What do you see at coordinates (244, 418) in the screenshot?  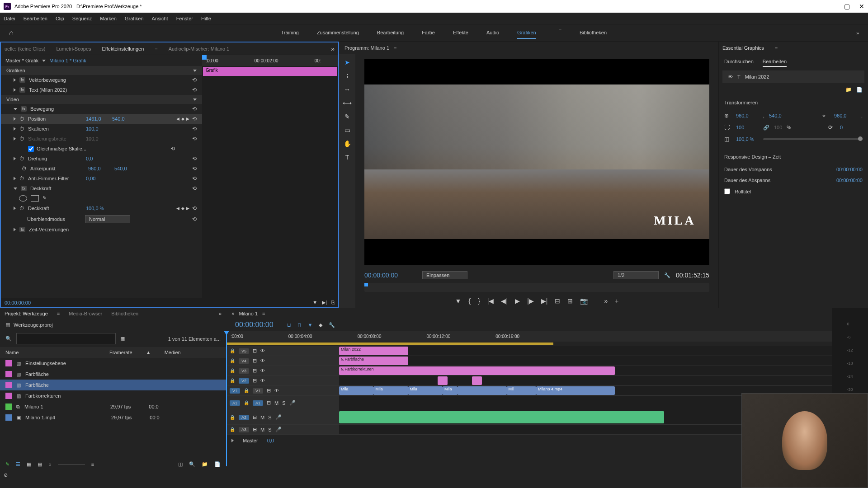 I see `track-target: A2` at bounding box center [244, 418].